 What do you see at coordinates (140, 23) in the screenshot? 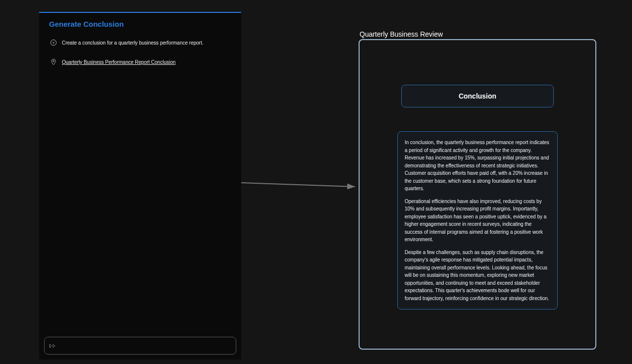
I see `panel-title: Generate Conclusion` at bounding box center [140, 23].